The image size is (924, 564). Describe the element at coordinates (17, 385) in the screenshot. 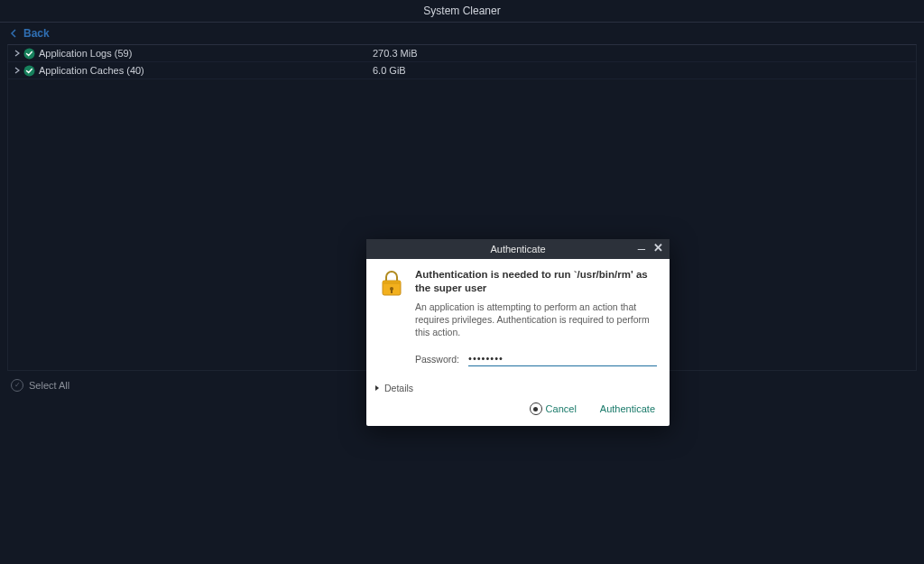

I see `select-all-check-icon` at that location.